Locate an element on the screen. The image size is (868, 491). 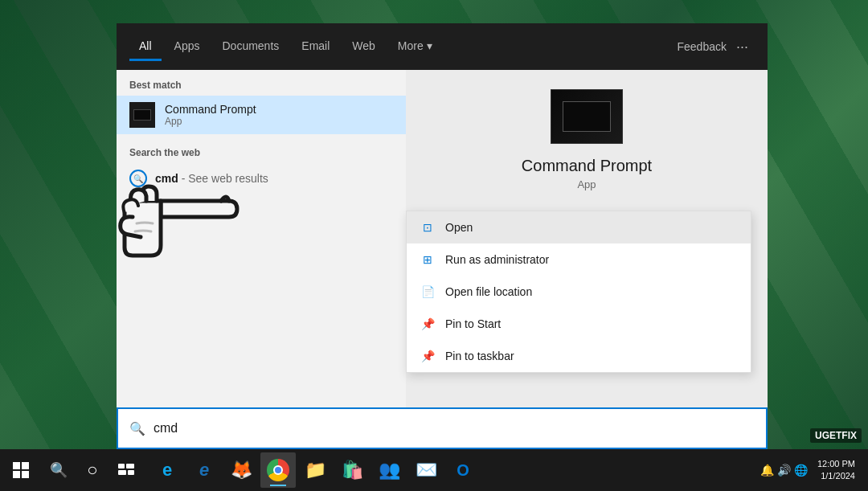
result-name: Command Prompt is located at coordinates (279, 109).